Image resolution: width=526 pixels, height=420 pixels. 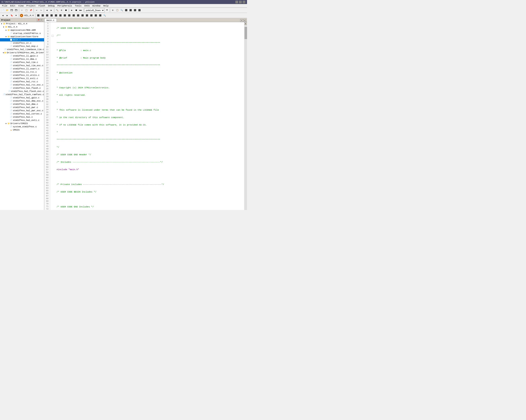 I want to click on tree-user-core: ▼ 📁 Application/User/Core, so click(x=22, y=37).